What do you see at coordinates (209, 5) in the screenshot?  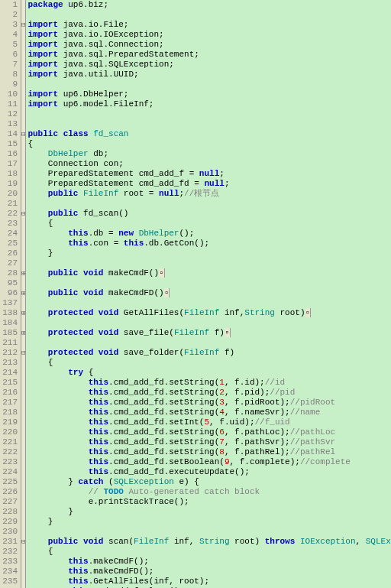 I see `code-line: package up6.biz;` at bounding box center [209, 5].